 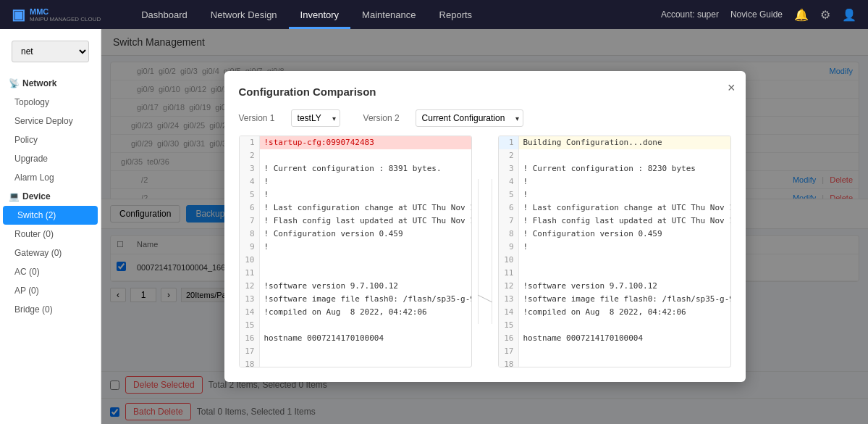 I want to click on diff-panel-right: 1Building Configuration...done23! Curren…, so click(x=615, y=252).